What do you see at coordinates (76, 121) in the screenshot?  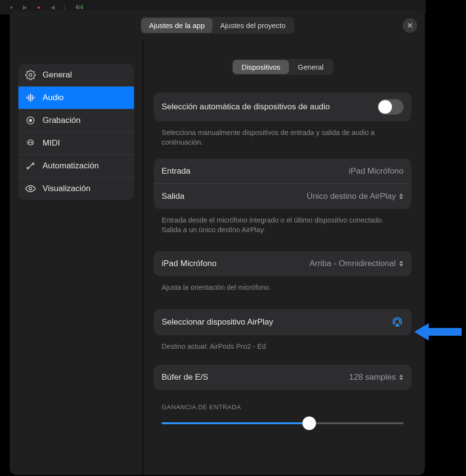 I see `sidebar-item-recording: Grabación` at bounding box center [76, 121].